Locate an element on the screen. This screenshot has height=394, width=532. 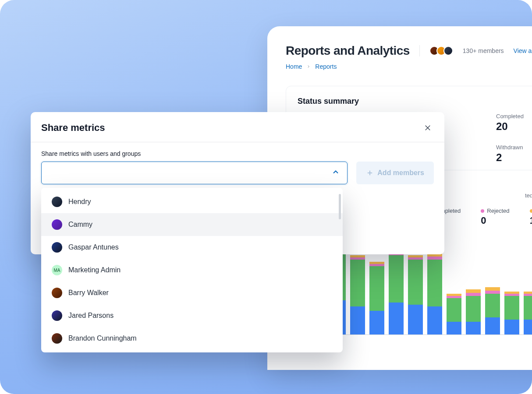
dropdown-option-label: Barry Walker is located at coordinates (89, 293).